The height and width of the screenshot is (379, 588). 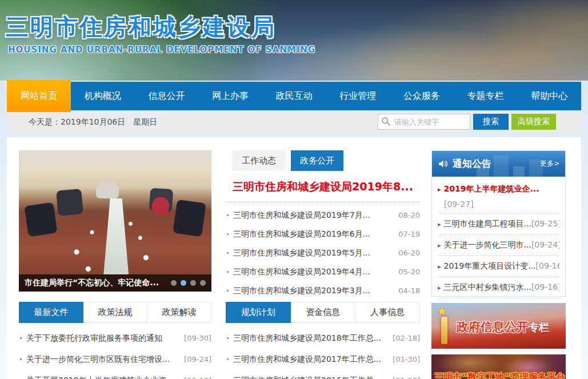 I want to click on site-subtitle: HOUSING AND URBAN-RURAL DEVELOPMENT OF S…, so click(x=162, y=50).